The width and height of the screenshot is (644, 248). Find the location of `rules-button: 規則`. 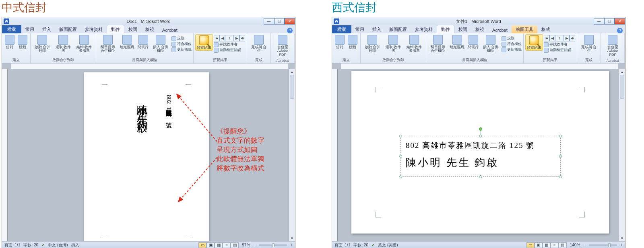

rules-button: 規則 is located at coordinates (512, 39).